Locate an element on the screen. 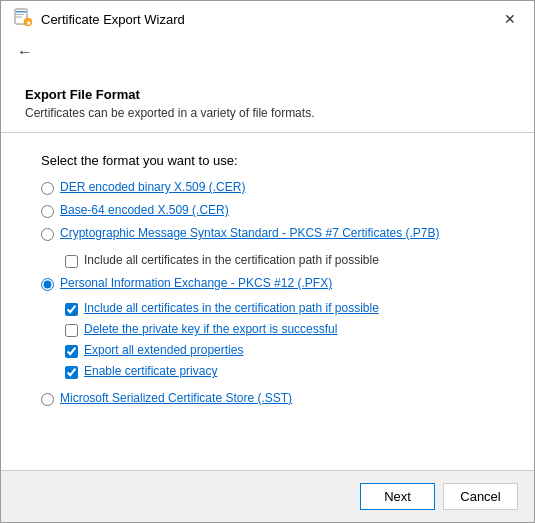  sst-label: Microsoft Serialized Certificate Store (… is located at coordinates (176, 398).